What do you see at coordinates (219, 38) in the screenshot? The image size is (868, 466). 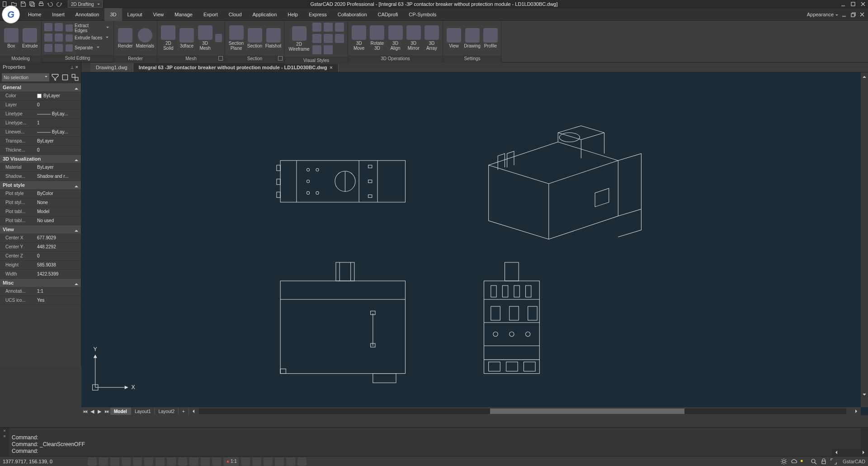 I see `mesh-extra-icon` at bounding box center [219, 38].